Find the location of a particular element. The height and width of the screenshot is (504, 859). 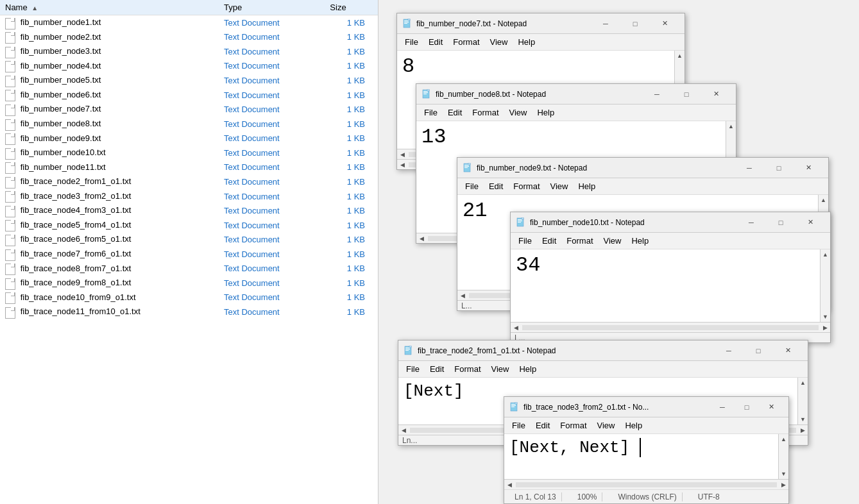

col-header-size: Size is located at coordinates (352, 8).